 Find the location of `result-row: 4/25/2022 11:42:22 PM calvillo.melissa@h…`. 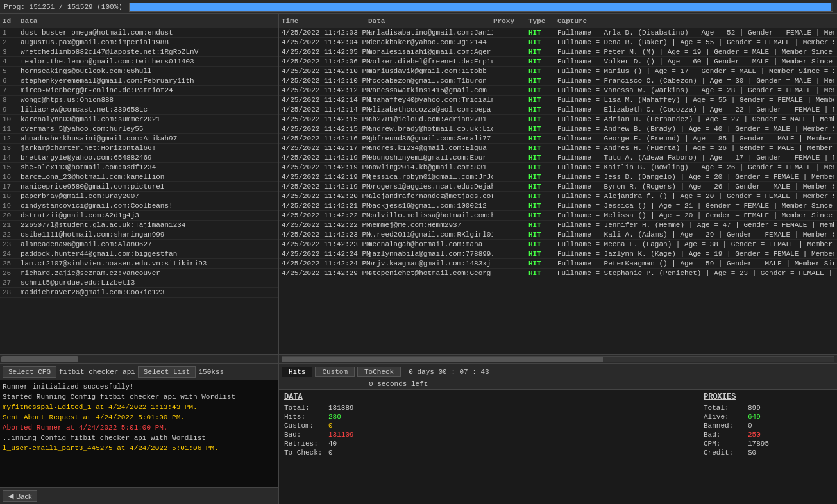

result-row: 4/25/2022 11:42:22 PM calvillo.melissa@h… is located at coordinates (558, 215).